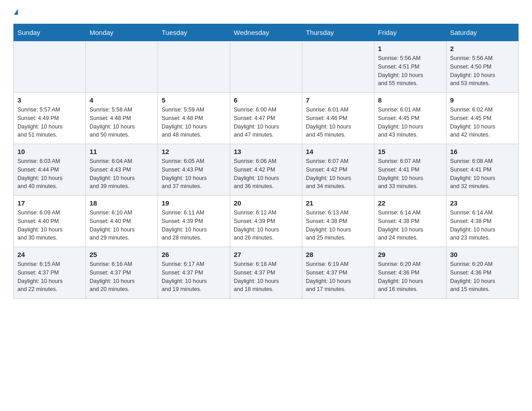  Describe the element at coordinates (338, 151) in the screenshot. I see `day-number: 14` at that location.